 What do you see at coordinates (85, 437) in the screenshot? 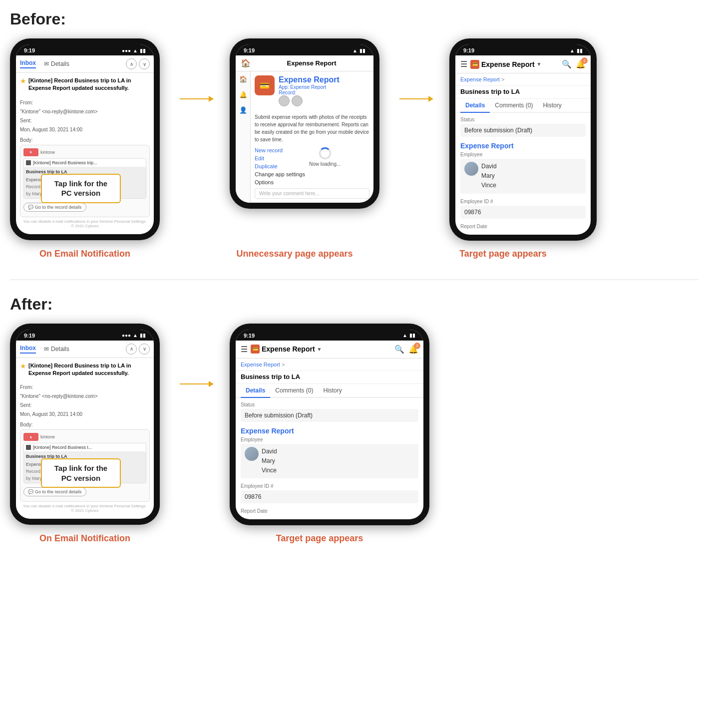
I see `after-kintone-logo-row: k kintone` at bounding box center [85, 437].